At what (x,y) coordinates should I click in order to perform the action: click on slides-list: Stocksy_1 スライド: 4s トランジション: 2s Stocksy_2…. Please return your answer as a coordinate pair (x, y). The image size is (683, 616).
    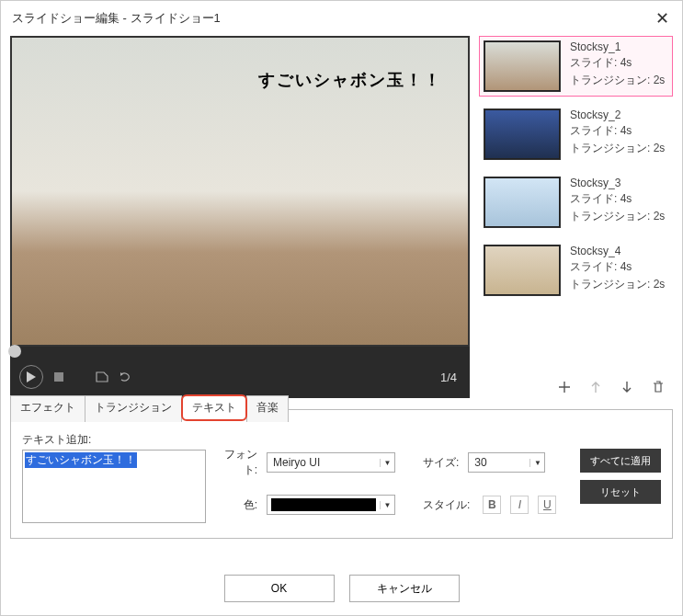
    Looking at the image, I should click on (575, 168).